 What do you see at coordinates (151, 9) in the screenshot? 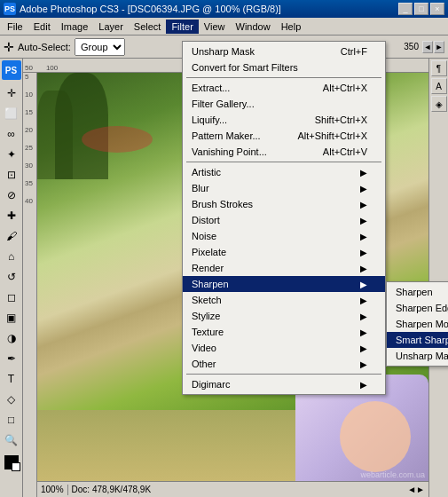
I see `app-title: Adobe Photoshop CS3 - [DSC06394.JPG @ 10…` at bounding box center [151, 9].